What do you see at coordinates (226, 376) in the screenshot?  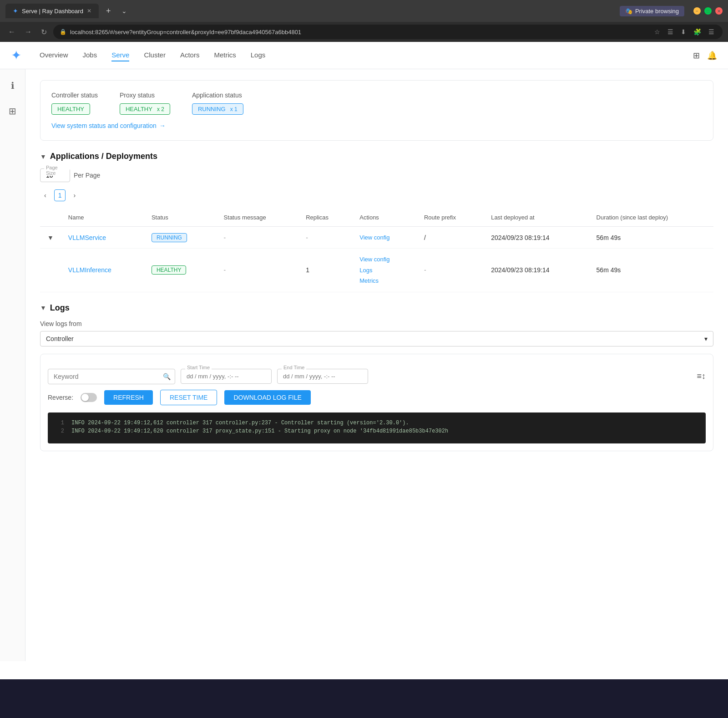 I see `start-time-wrapper: Start Time` at bounding box center [226, 376].